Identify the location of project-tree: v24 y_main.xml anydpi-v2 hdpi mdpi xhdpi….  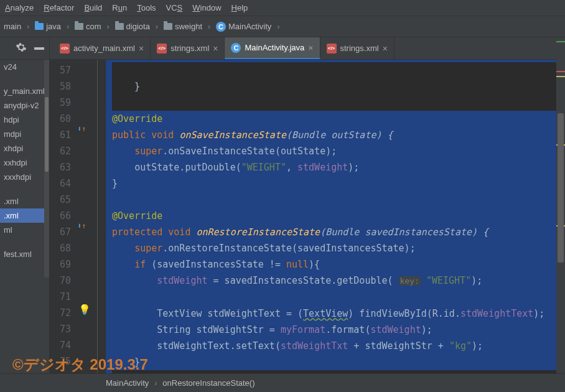
(25, 161).